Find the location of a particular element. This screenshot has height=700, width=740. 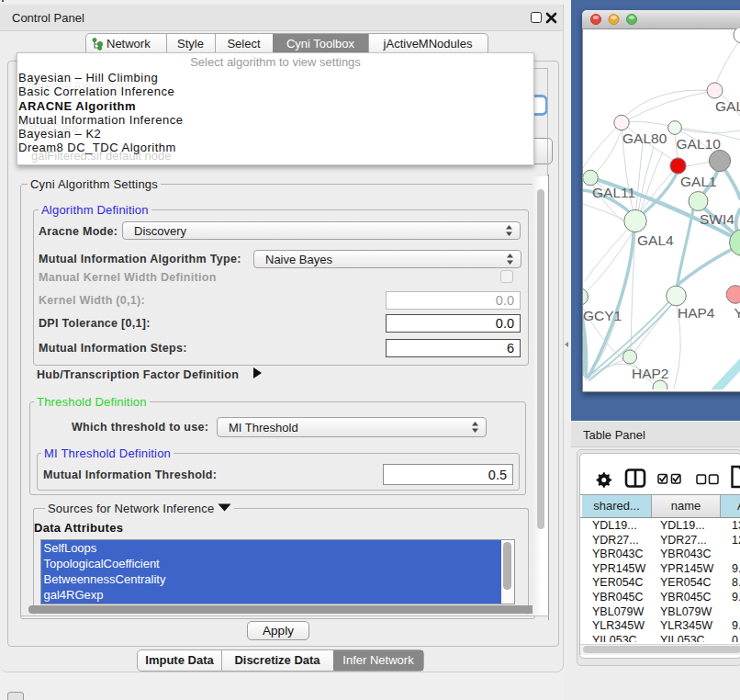

svg-text: GCY1 is located at coordinates (602, 316).